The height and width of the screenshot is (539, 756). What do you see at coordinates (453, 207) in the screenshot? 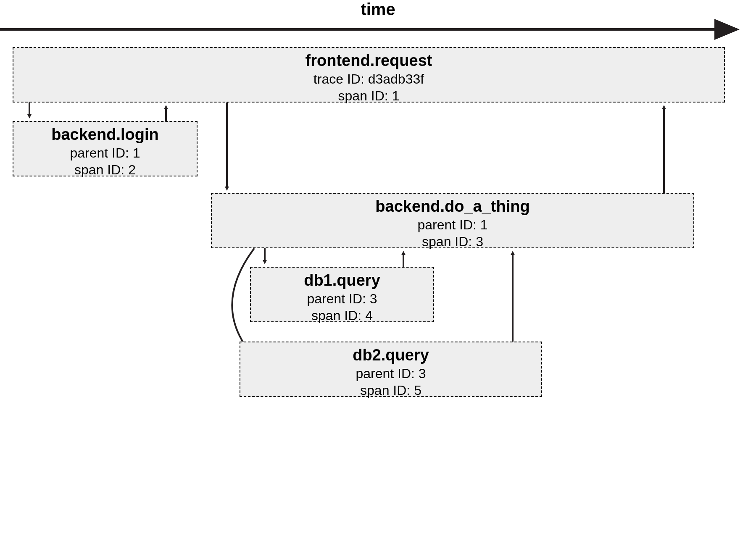
I see `span-title: backend.do_a_thing` at bounding box center [453, 207].